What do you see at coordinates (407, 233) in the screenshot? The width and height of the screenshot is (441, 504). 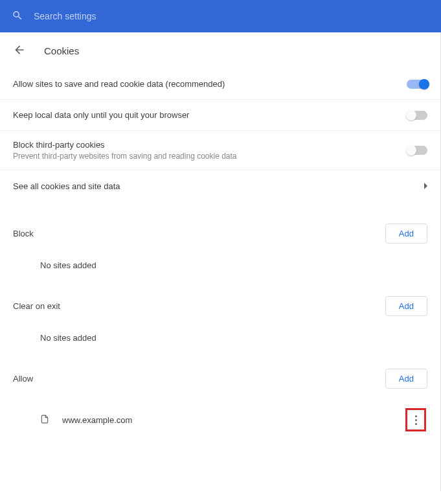 I see `add-block-button: Add` at bounding box center [407, 233].